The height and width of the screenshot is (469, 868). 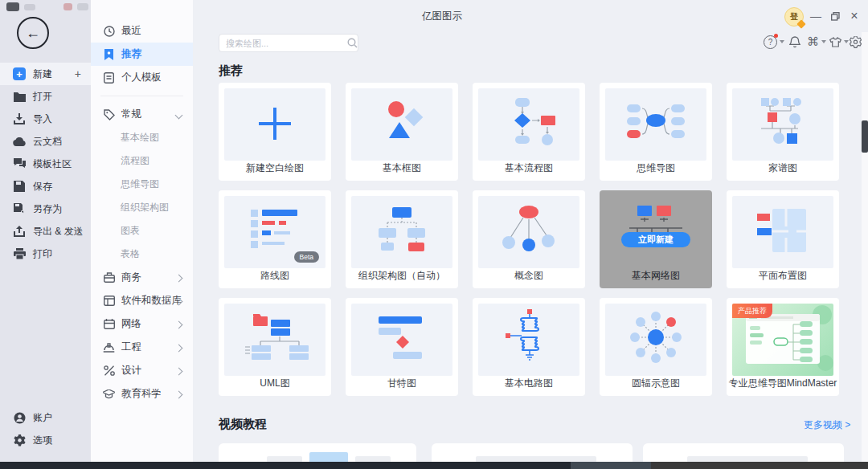 I want to click on sidebar-item-print: 打印, so click(x=45, y=254).